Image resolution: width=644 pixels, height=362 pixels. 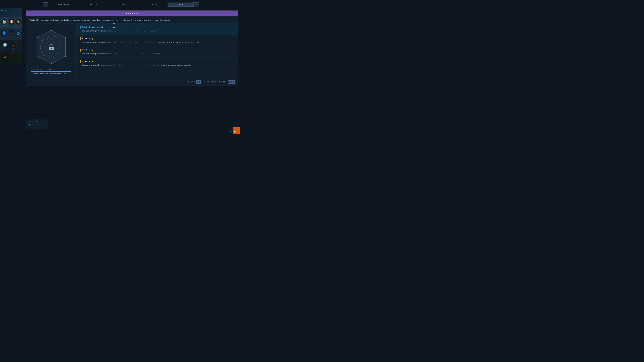 I want to click on rank-1-label: RANK 1 AVAILABLE, so click(x=93, y=27).